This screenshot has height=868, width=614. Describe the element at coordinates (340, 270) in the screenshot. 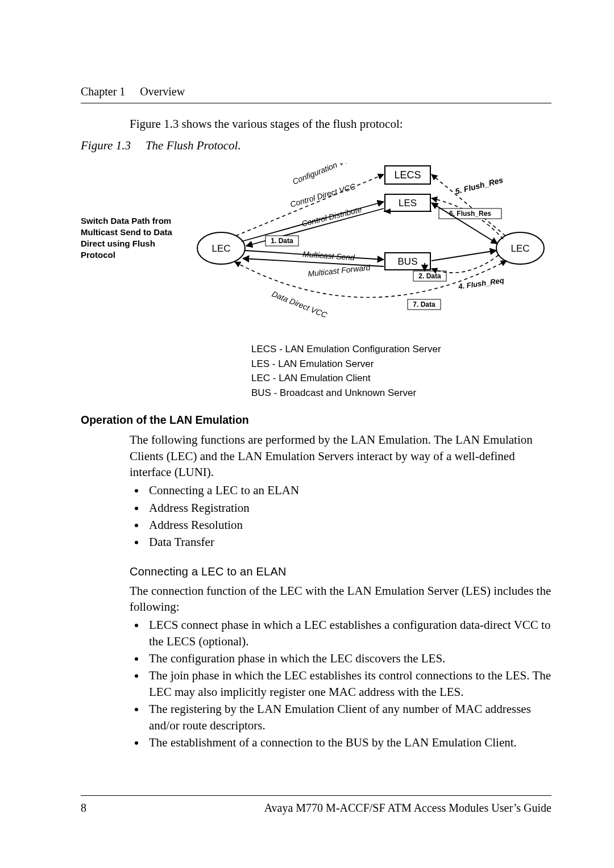

I see `svg-text: Multicast Forward` at that location.